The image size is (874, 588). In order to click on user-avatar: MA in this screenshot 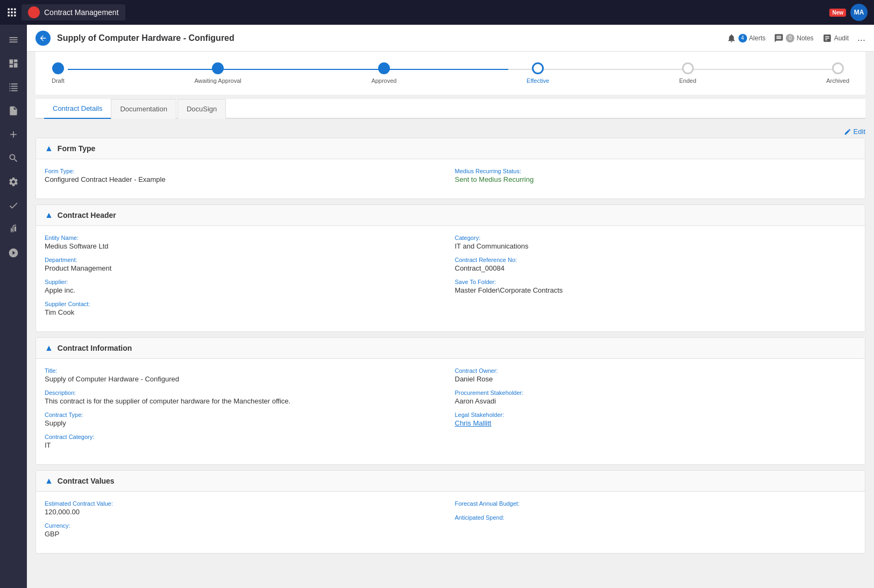, I will do `click(859, 12)`.